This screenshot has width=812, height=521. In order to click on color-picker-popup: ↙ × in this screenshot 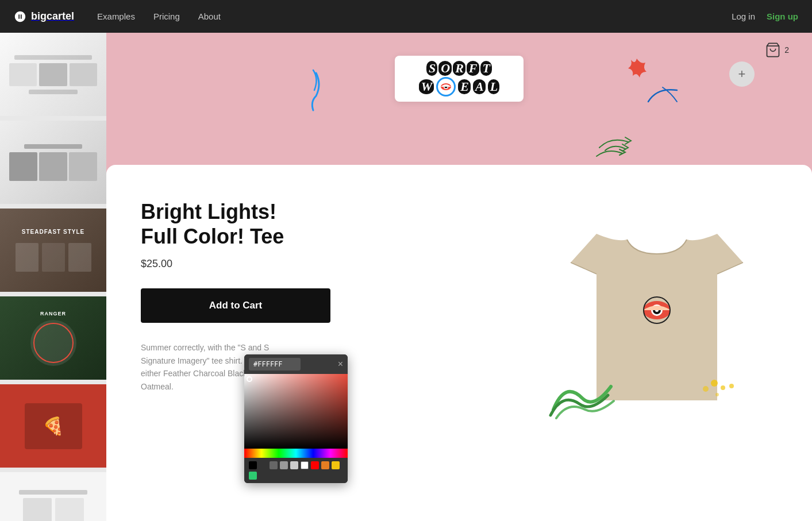, I will do `click(296, 419)`.